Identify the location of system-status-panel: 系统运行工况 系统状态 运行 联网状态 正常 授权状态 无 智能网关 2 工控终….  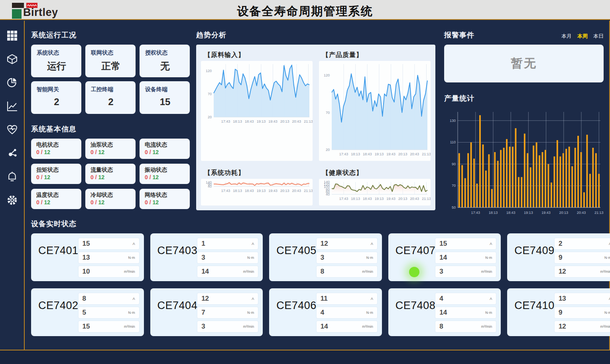
(110, 119).